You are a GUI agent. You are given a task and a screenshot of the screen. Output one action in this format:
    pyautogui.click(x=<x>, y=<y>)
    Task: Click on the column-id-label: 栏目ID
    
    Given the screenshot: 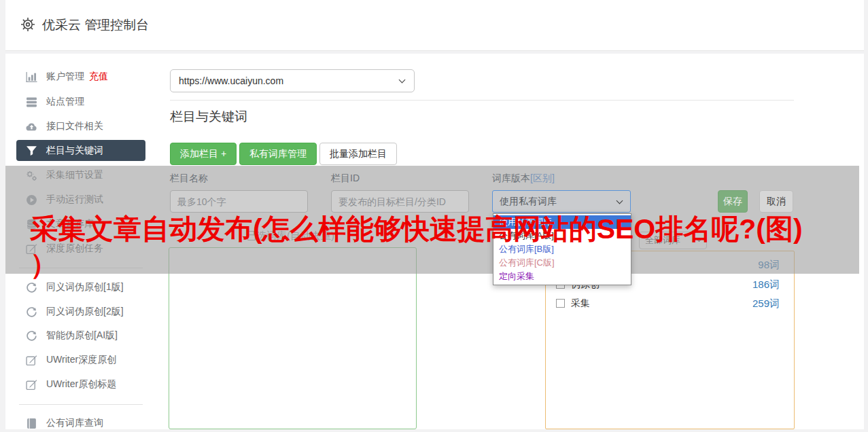 What is the action you would take?
    pyautogui.click(x=345, y=179)
    